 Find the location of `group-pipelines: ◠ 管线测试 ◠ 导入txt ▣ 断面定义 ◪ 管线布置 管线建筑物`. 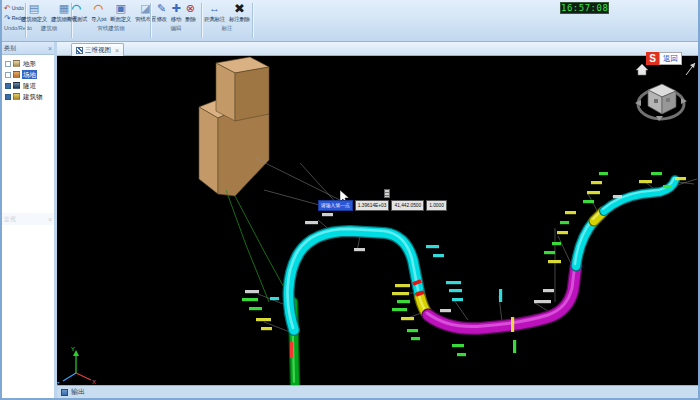

group-pipelines: ◠ 管线测试 ◠ 导入txt ▣ 断面定义 ◪ 管线布置 管线建筑物 is located at coordinates (111, 21).